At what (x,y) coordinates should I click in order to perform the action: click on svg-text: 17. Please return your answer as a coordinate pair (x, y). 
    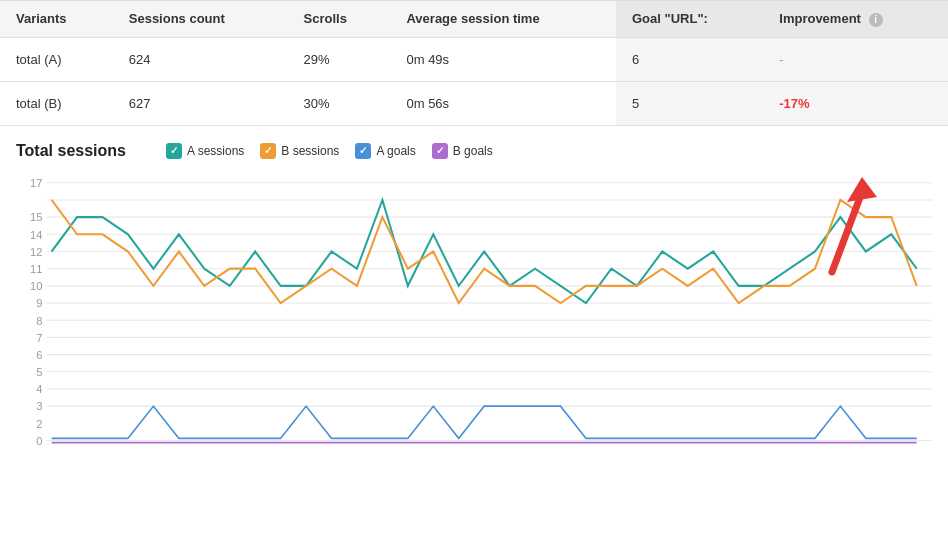
    Looking at the image, I should click on (36, 182).